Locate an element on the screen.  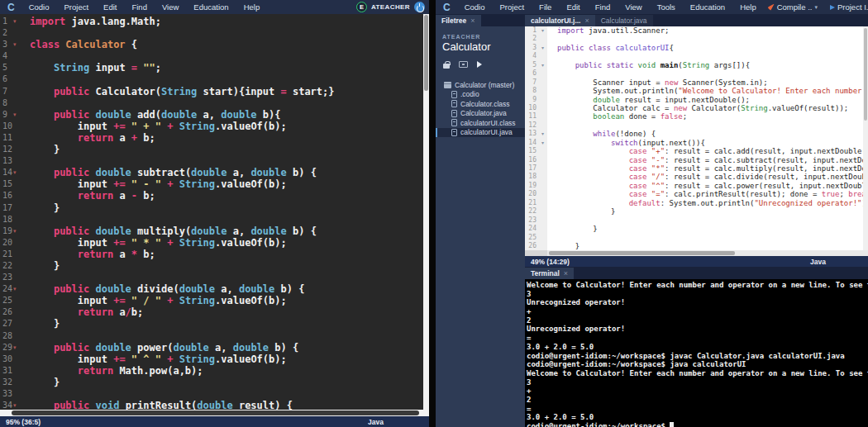
code-line: 3▾public class calculatorUI{ is located at coordinates (696, 48).